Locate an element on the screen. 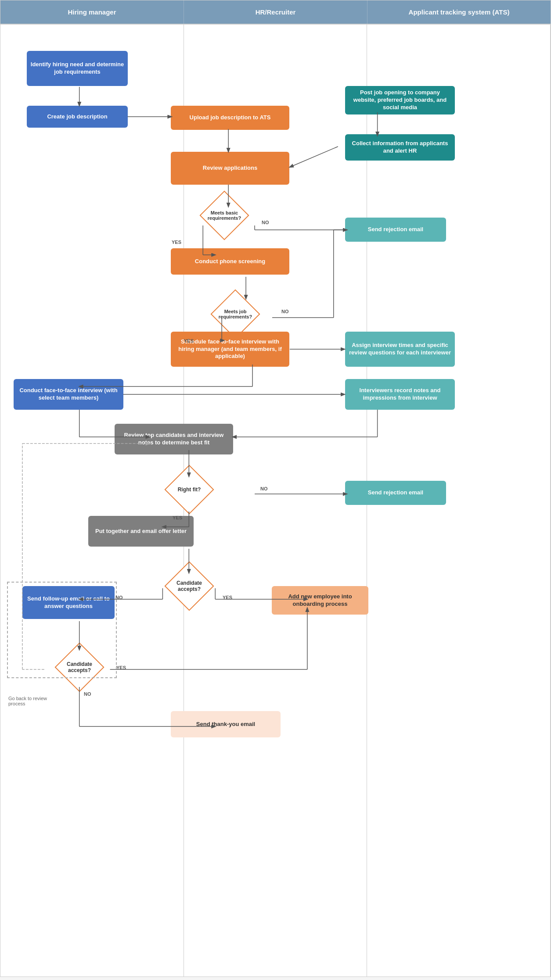 The image size is (551, 980). header-col2: HR/Recruiter is located at coordinates (276, 12).